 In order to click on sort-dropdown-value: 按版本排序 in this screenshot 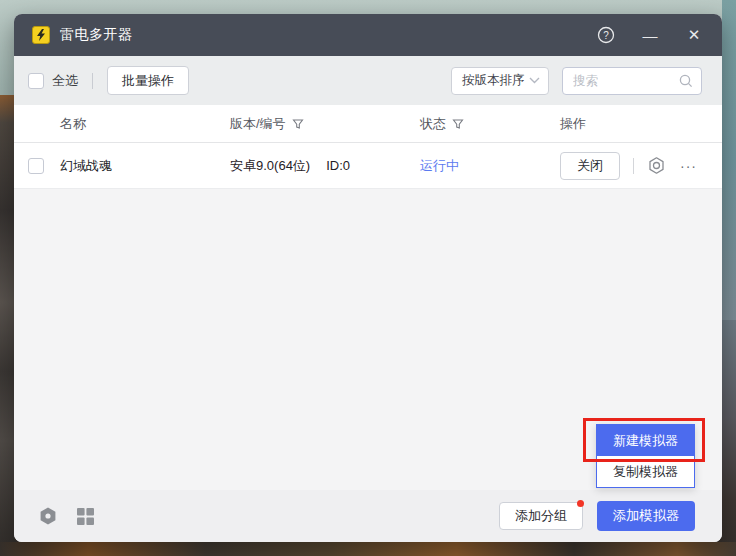, I will do `click(496, 80)`.